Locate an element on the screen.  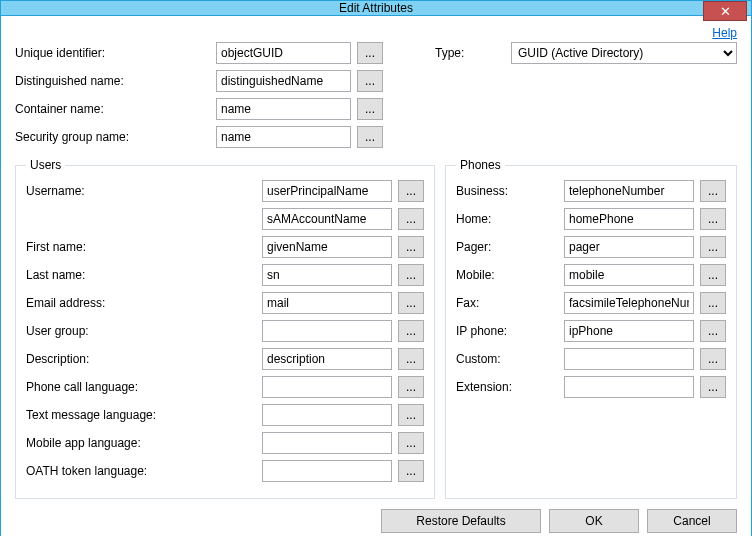
user-row-description: Description: ... is located at coordinates (225, 359).